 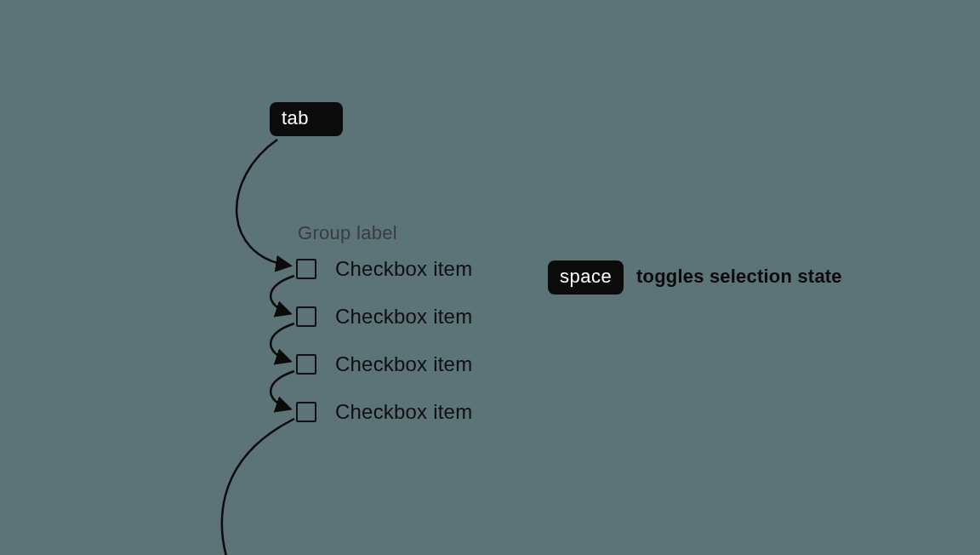 What do you see at coordinates (739, 277) in the screenshot?
I see `space-hint-text: toggles selection state` at bounding box center [739, 277].